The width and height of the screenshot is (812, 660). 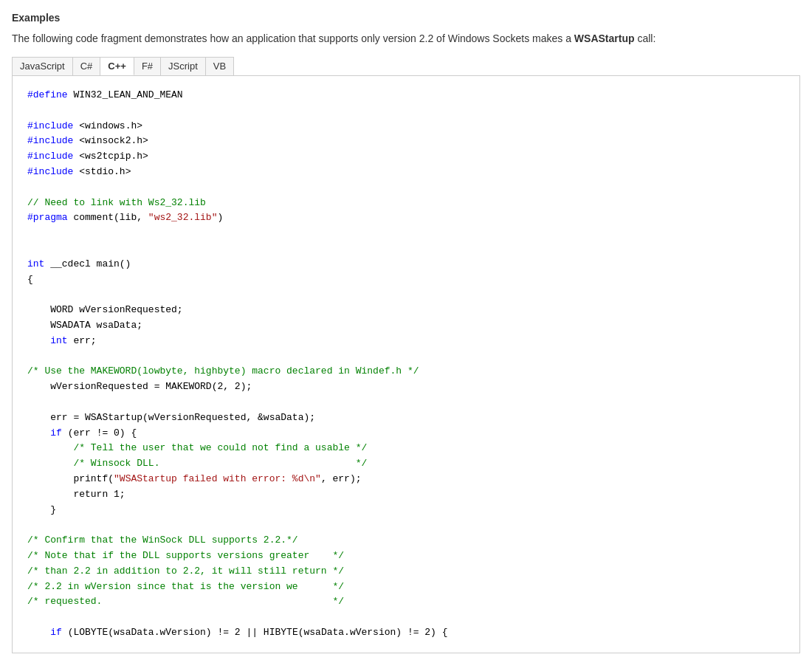 What do you see at coordinates (605, 38) in the screenshot?
I see `wsastartup-bold: WSAStartup` at bounding box center [605, 38].